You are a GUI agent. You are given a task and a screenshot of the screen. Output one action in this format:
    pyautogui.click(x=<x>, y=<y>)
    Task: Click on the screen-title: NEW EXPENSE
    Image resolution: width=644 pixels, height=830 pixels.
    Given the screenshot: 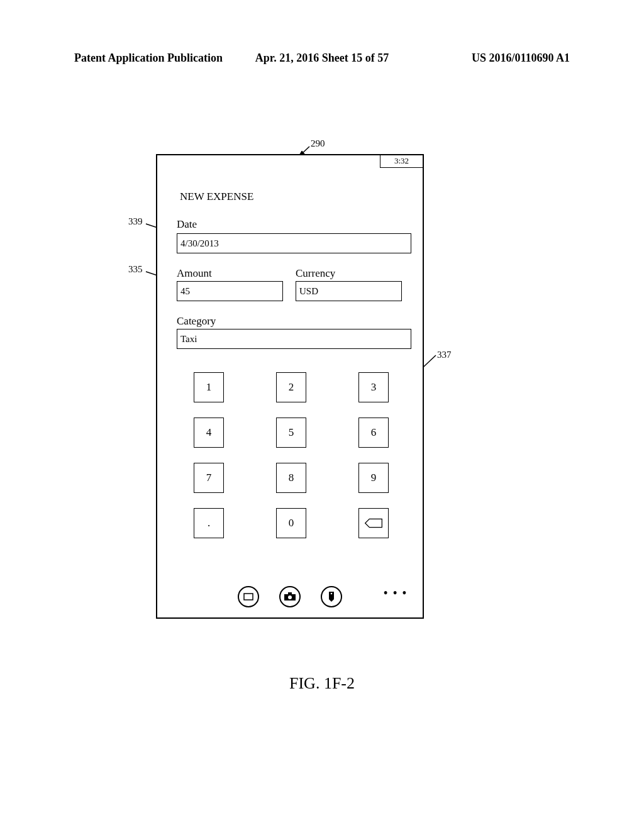 What is the action you would take?
    pyautogui.click(x=216, y=197)
    